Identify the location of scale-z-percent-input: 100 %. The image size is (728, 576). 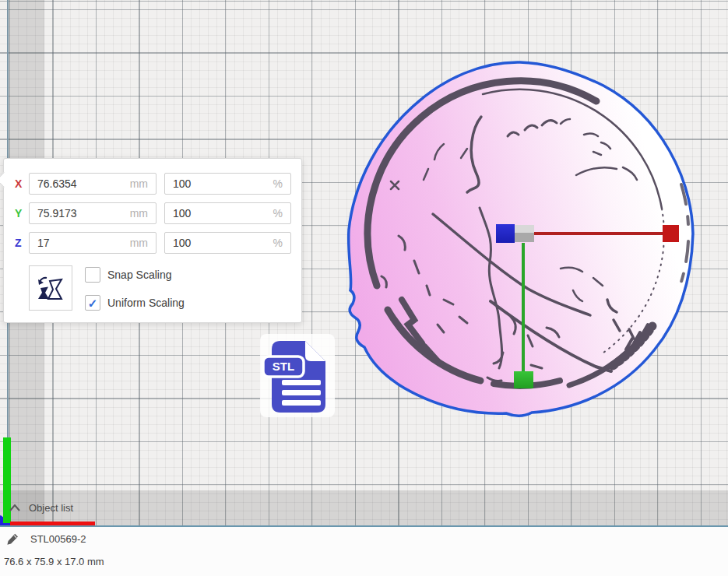
(227, 243).